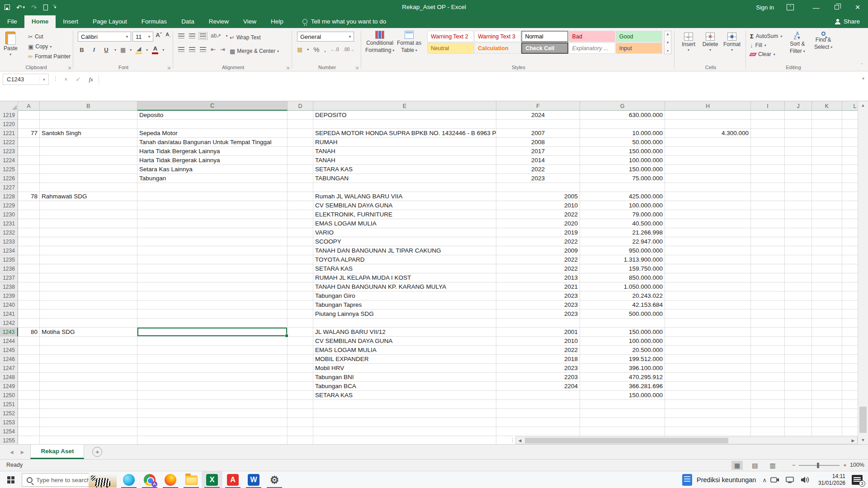 Image resolution: width=868 pixels, height=488 pixels. I want to click on cell-D1224, so click(300, 160).